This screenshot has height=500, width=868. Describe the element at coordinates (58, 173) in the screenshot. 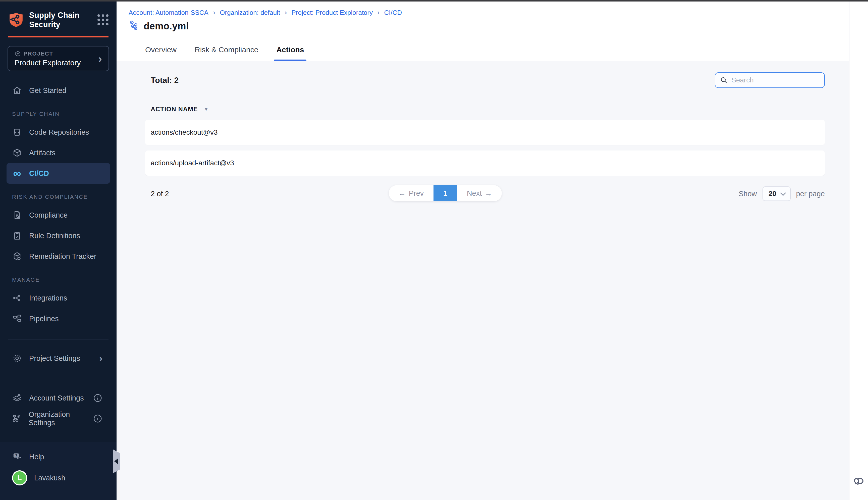

I see `sidebar-item-cicd: ∞ CI/CD` at that location.